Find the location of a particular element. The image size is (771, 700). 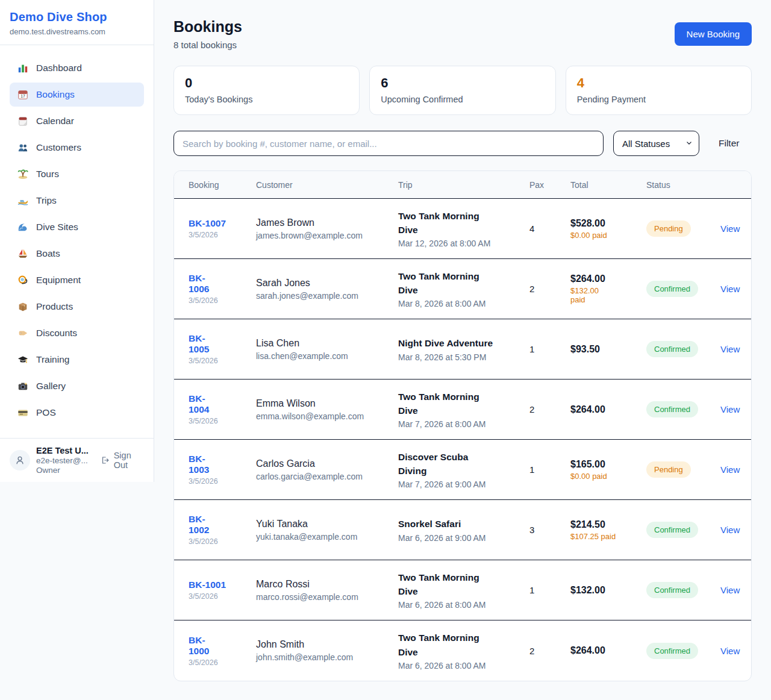

bar-chart-icon is located at coordinates (23, 69).